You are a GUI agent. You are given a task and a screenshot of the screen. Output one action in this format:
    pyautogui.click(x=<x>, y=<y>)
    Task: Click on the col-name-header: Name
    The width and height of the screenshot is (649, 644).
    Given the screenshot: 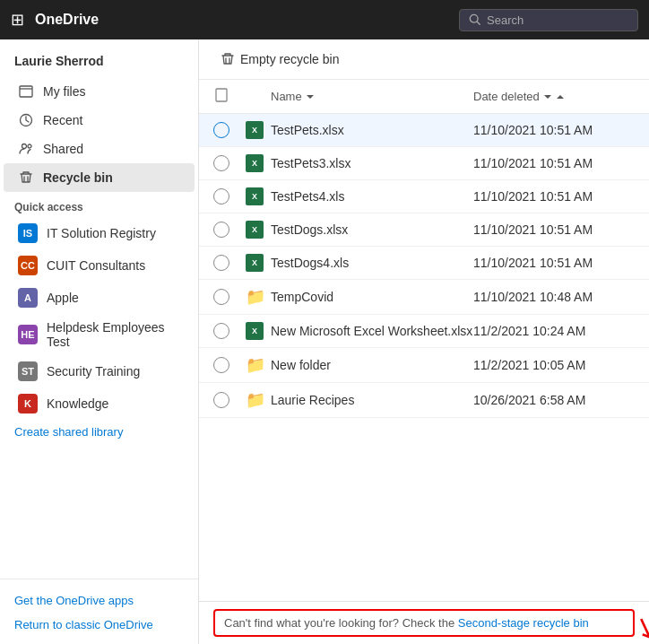 What is the action you would take?
    pyautogui.click(x=372, y=97)
    